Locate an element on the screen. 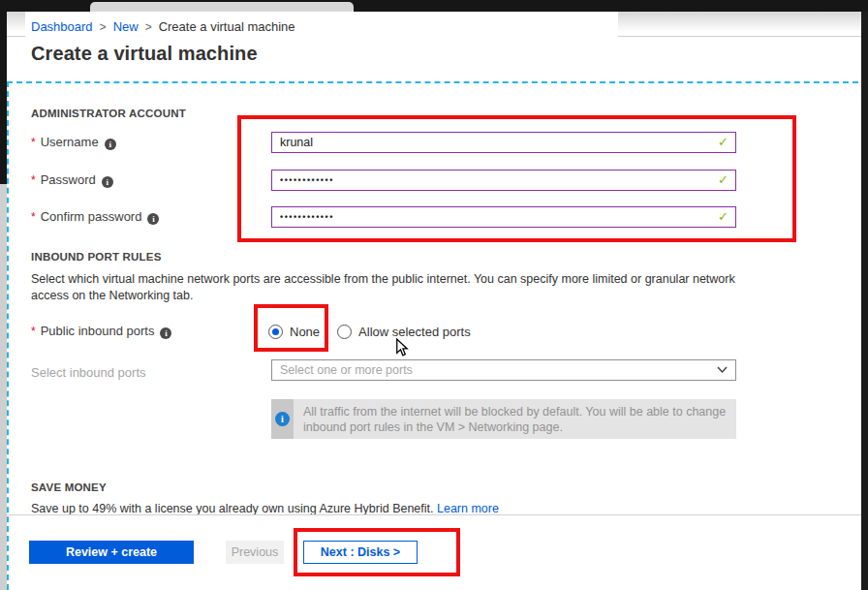  info-message-line1: All traffic from the internet will be bl… is located at coordinates (519, 412).